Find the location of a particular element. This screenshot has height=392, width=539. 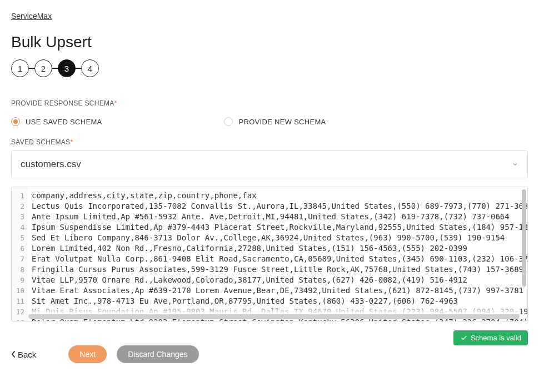

radio-label: PROVIDE NEW SCHEMA is located at coordinates (282, 122).